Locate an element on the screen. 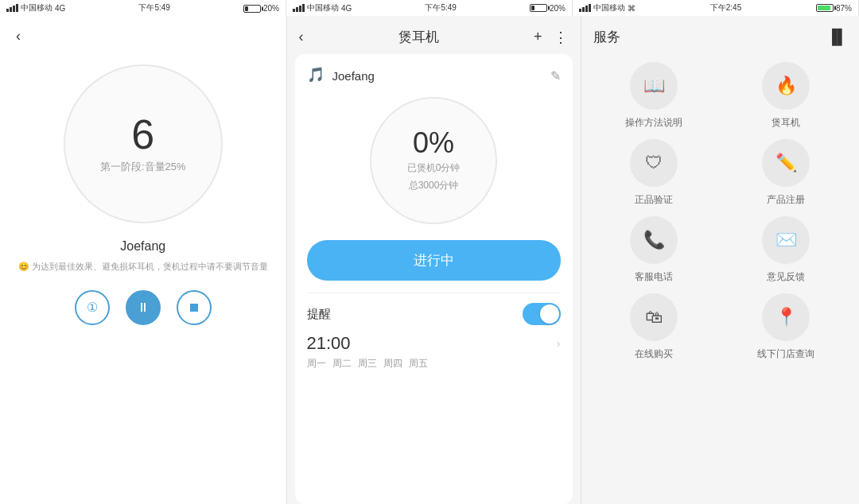 This screenshot has height=504, width=859. time-2: 下午5:49 is located at coordinates (441, 8).